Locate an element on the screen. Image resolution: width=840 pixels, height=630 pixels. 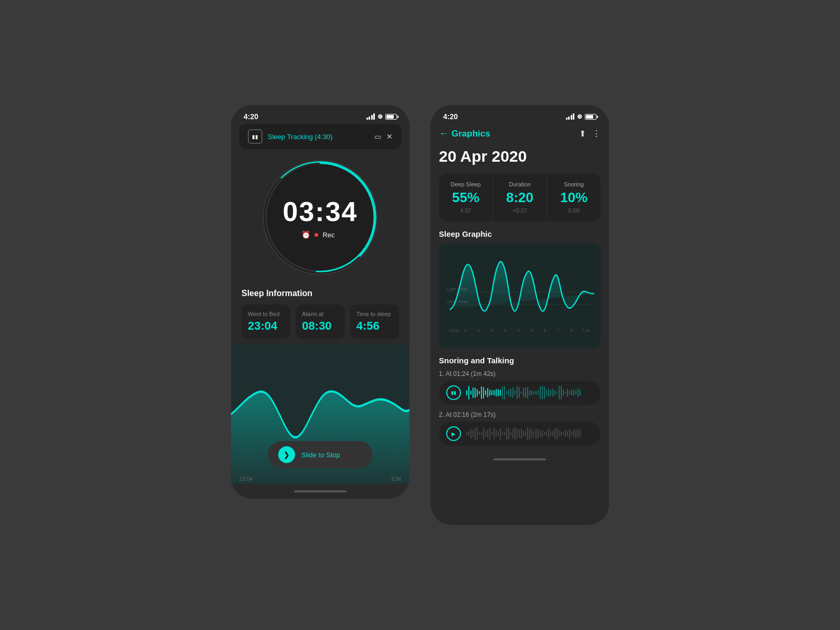
snoring-item-2: 2. At 02:16 (2m 17s) ▶ is located at coordinates (520, 428).